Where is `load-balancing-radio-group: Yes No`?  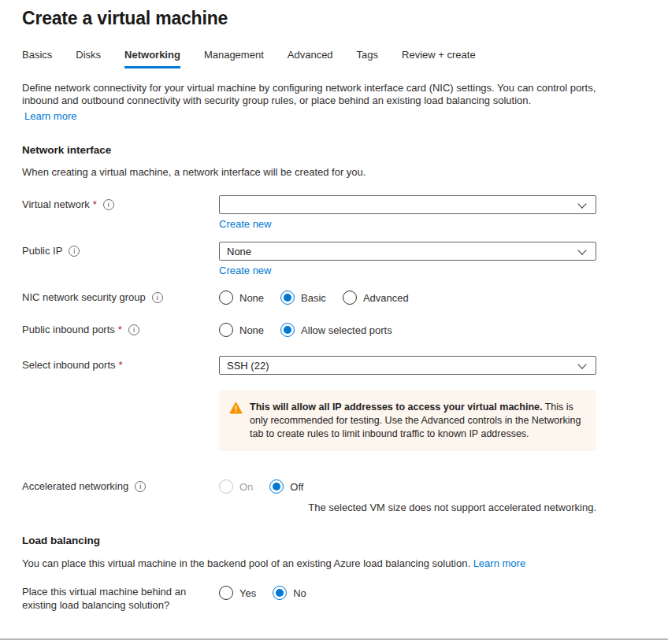 load-balancing-radio-group: Yes No is located at coordinates (408, 593).